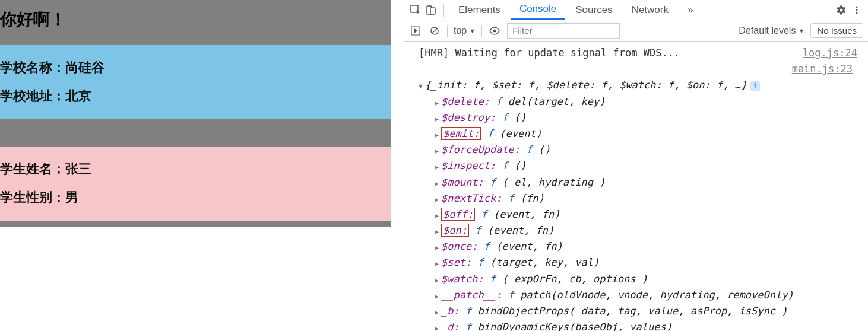 Image resolution: width=868 pixels, height=331 pixels. Describe the element at coordinates (538, 9) in the screenshot. I see `tab-console: Console` at that location.